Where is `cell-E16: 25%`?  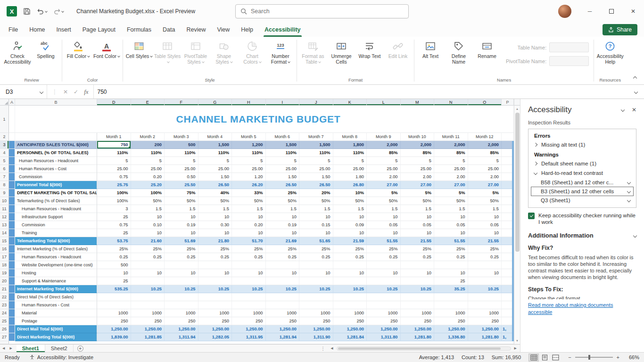 cell-E16: 25% is located at coordinates (148, 249).